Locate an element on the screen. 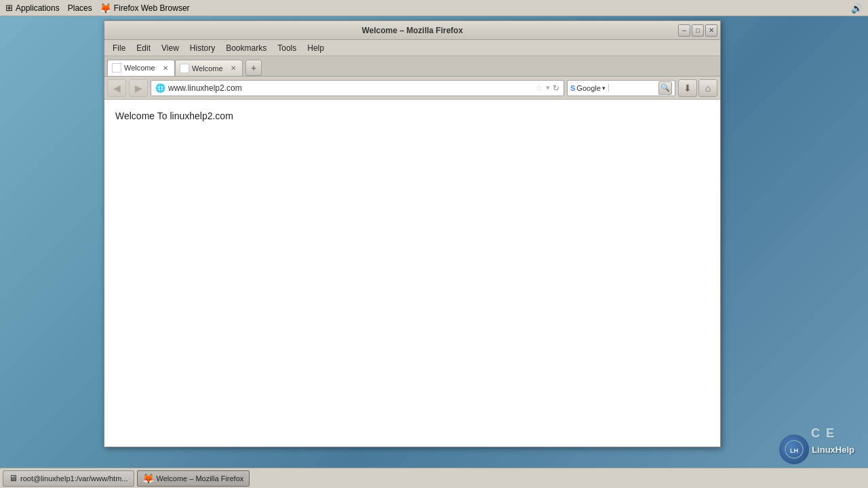  tab-2: Welcome ✕ is located at coordinates (209, 68).